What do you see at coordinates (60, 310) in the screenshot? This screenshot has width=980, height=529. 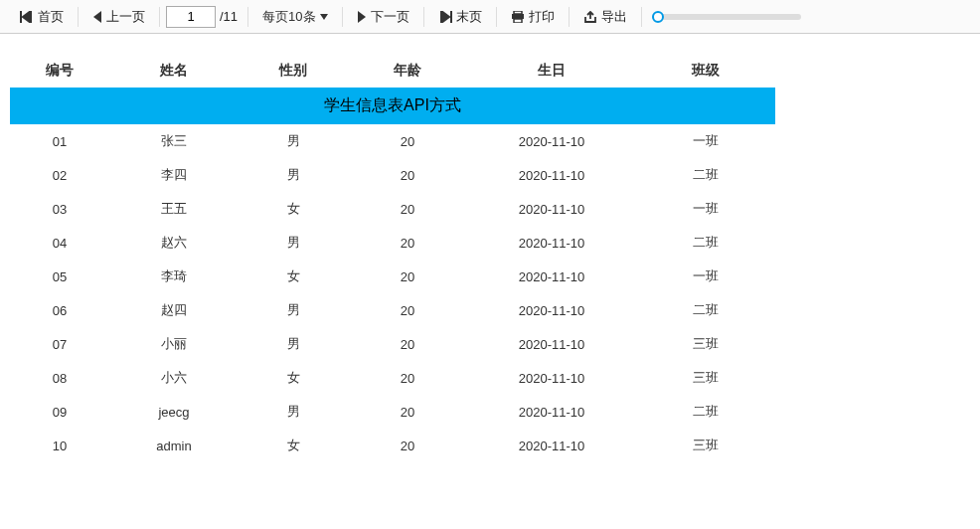 I see `cell-id: 06` at bounding box center [60, 310].